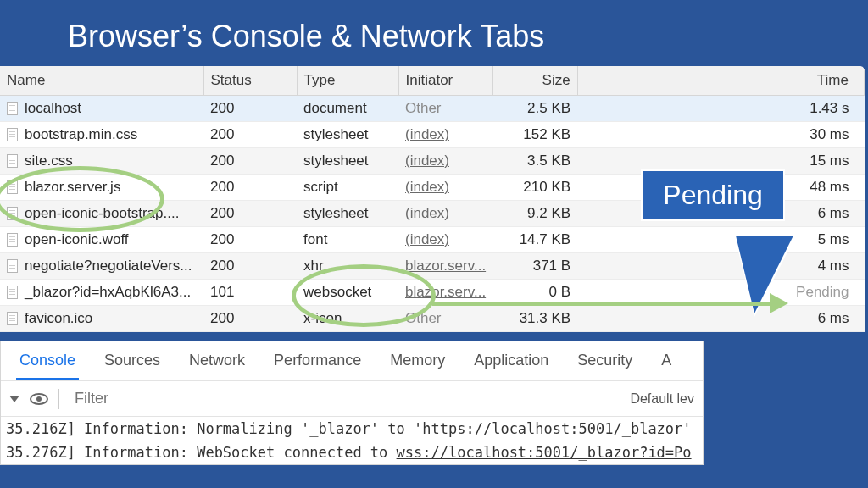  Describe the element at coordinates (713, 195) in the screenshot. I see `pending-callout: Pending` at that location.